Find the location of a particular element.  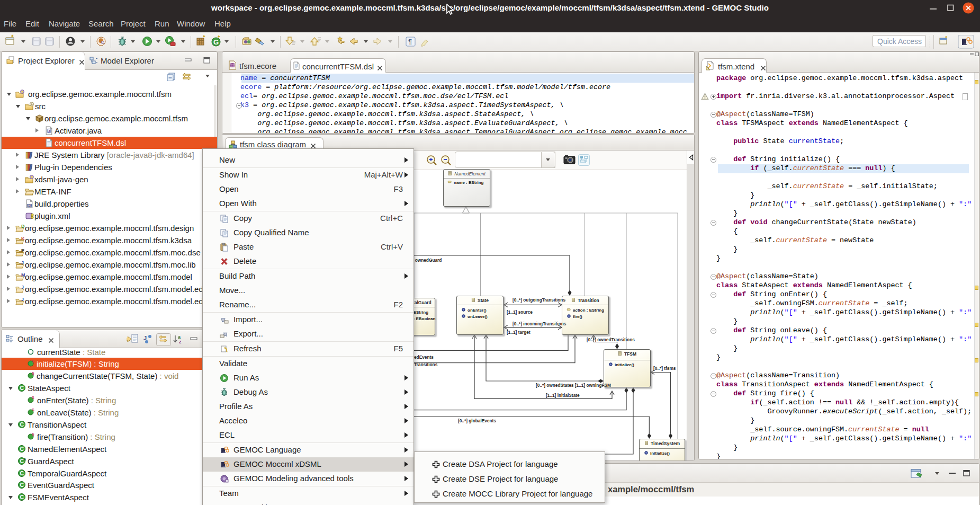

svg-text: z is located at coordinates (180, 342).